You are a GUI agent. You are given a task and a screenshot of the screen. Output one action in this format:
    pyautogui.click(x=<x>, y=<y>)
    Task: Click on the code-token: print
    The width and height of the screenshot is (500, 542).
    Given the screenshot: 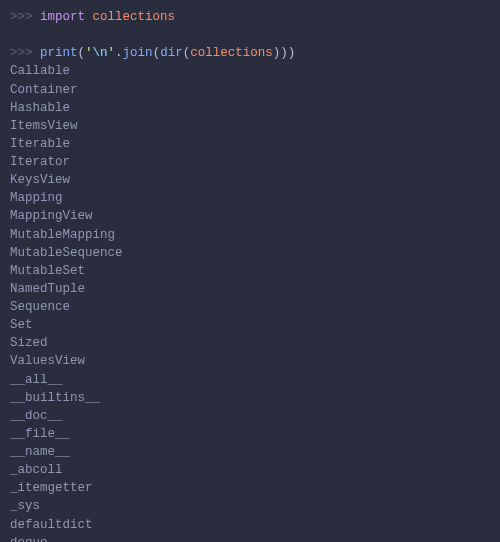 What is the action you would take?
    pyautogui.click(x=59, y=53)
    